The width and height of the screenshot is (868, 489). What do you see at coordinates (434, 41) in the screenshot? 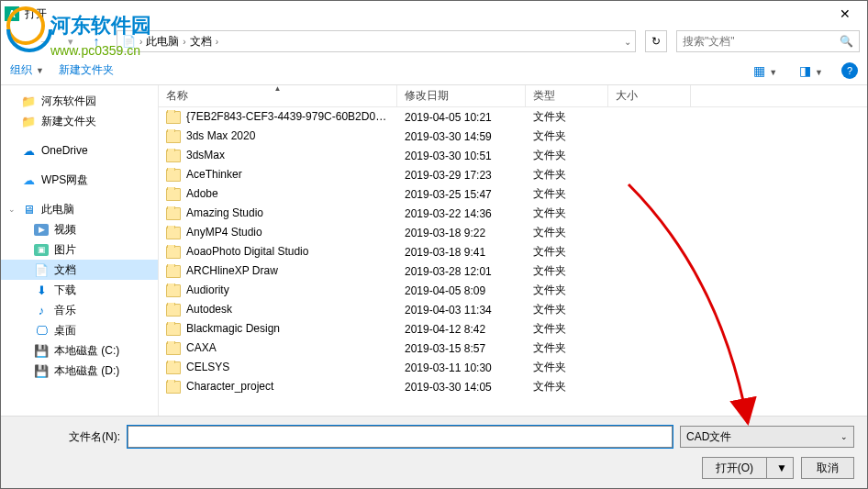
I see `navbar: ← → ▾ ↑ 📄 › 此电脑 › 文档 › ⌄ ↻ 🔍` at bounding box center [434, 41].